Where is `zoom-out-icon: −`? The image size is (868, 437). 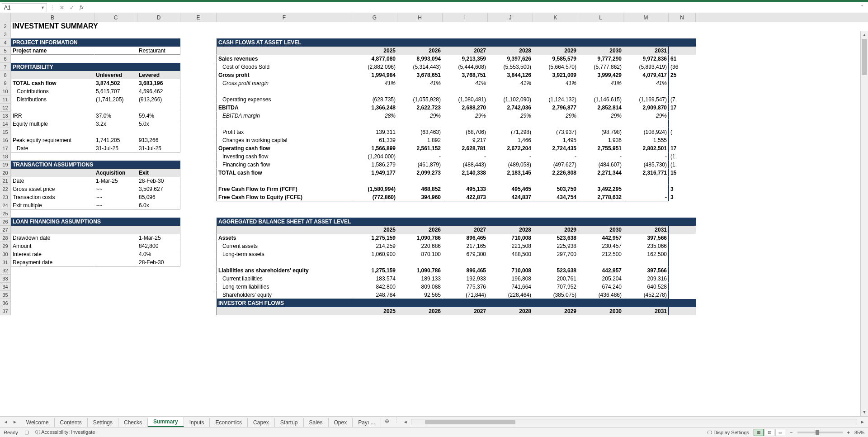 zoom-out-icon: − is located at coordinates (791, 432).